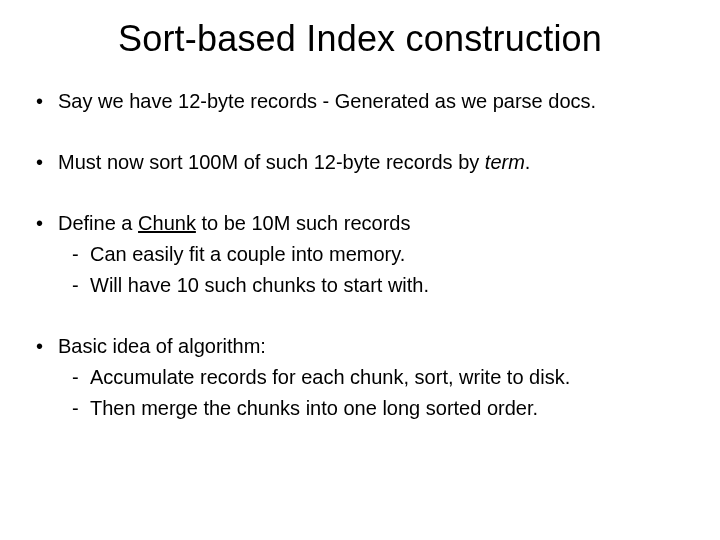  What do you see at coordinates (360, 102) in the screenshot?
I see `bullet-item: Say we have 12-byte records - Generated …` at bounding box center [360, 102].